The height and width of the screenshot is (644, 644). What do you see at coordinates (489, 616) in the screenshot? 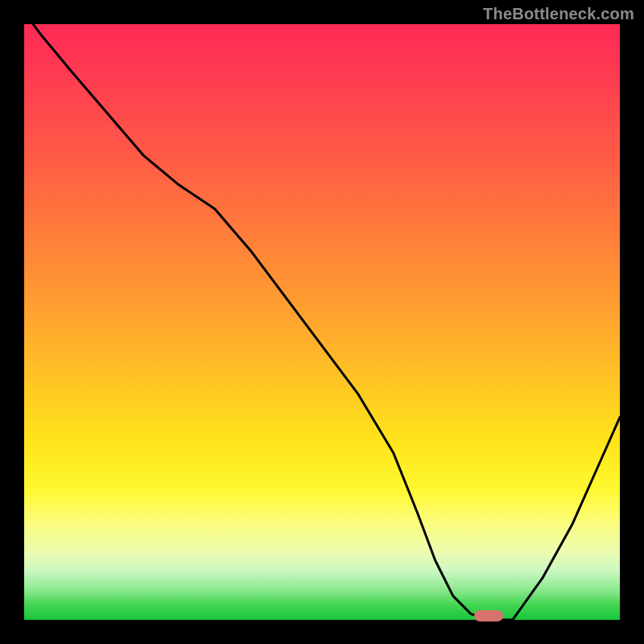
I see `optimum-marker` at bounding box center [489, 616].